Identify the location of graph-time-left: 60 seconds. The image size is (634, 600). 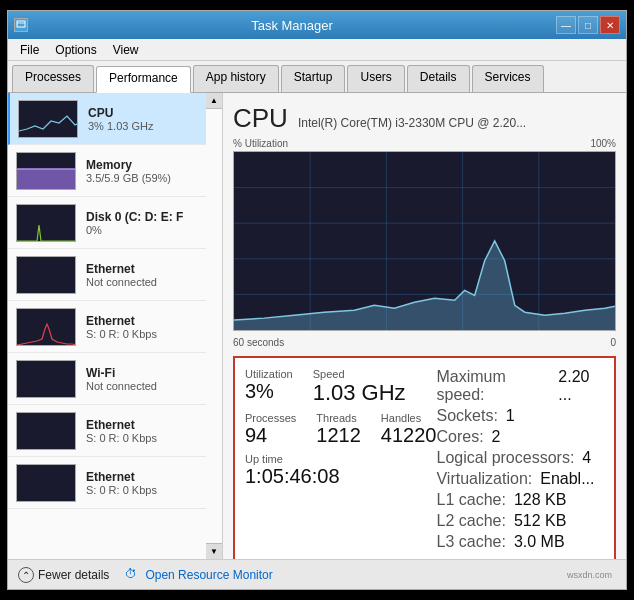
(258, 342).